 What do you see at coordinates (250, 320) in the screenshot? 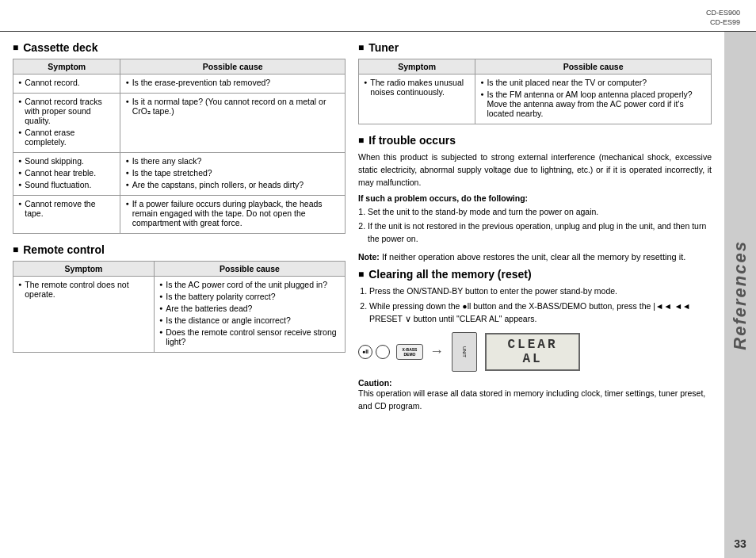
I see `list-item: Is the distance or angle incorrect?` at bounding box center [250, 320].